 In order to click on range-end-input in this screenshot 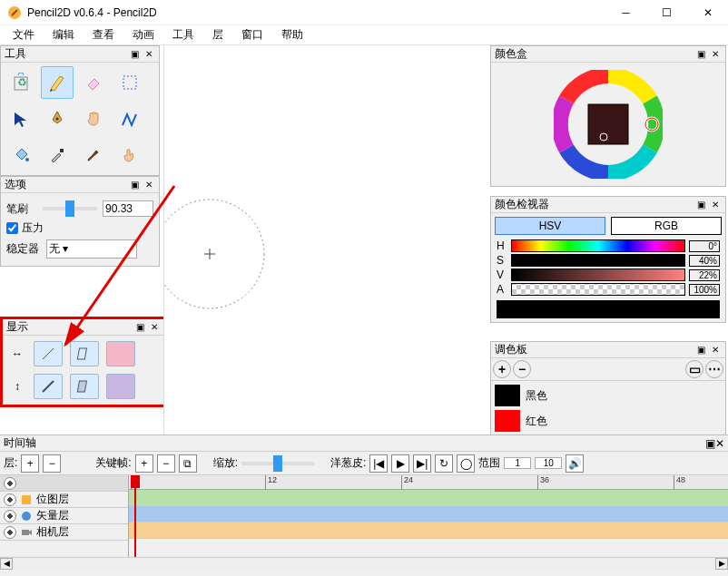, I will do `click(548, 463)`.